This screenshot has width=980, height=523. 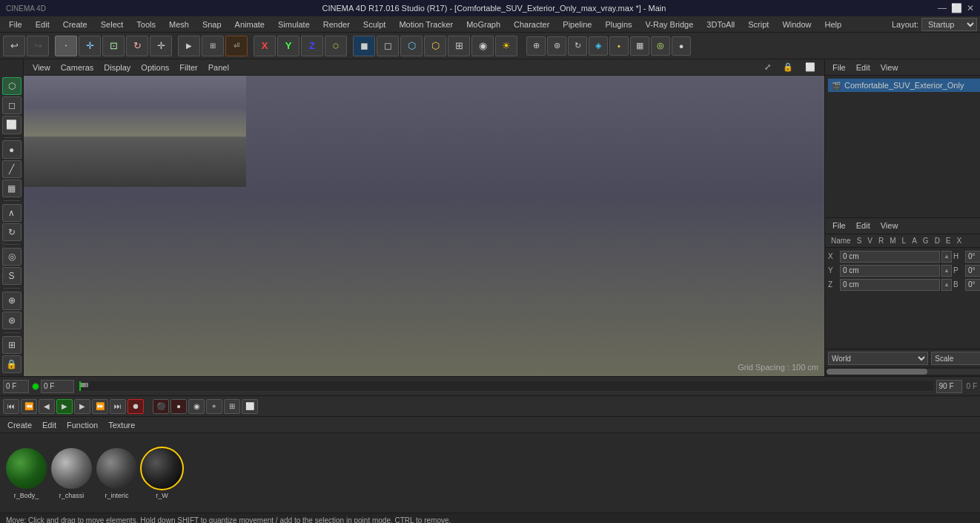 What do you see at coordinates (890, 226) in the screenshot?
I see `attr-view-menu: View` at bounding box center [890, 226].